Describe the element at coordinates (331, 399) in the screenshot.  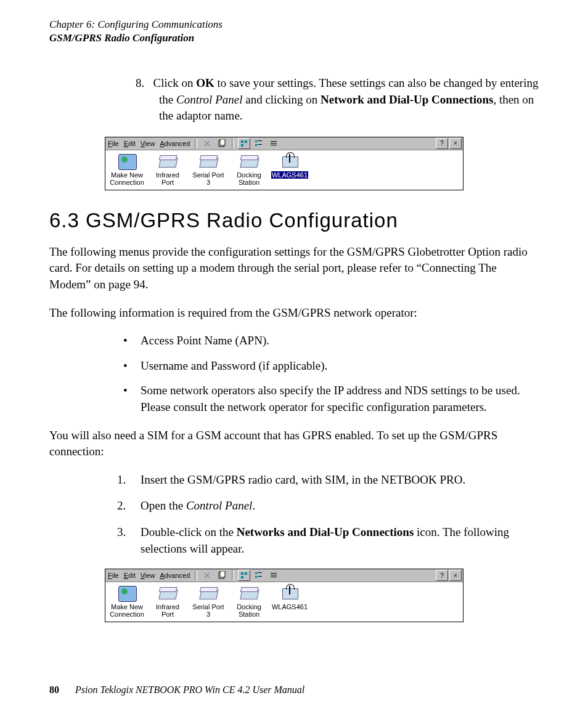
I see `bullet-ip-nds: Some network operators also specify the …` at that location.